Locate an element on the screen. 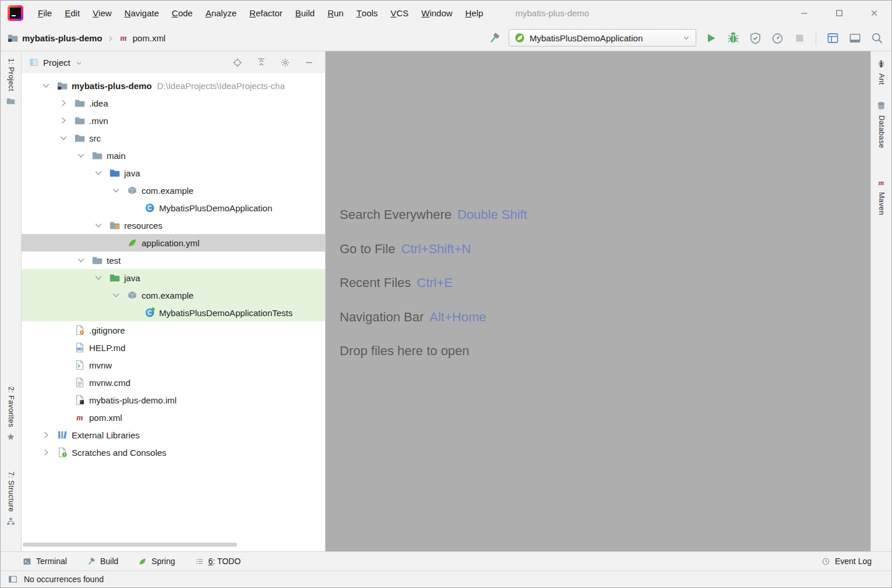 The height and width of the screenshot is (588, 892). tree-item-test: test is located at coordinates (174, 260).